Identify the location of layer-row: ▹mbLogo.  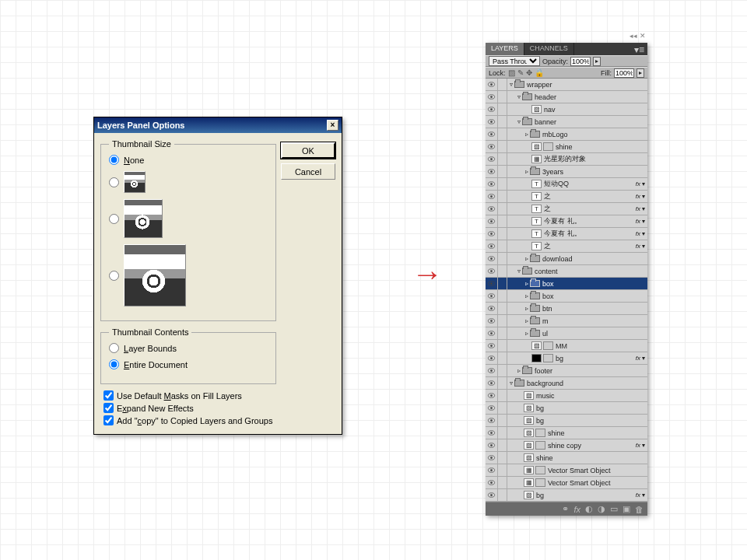
(566, 135).